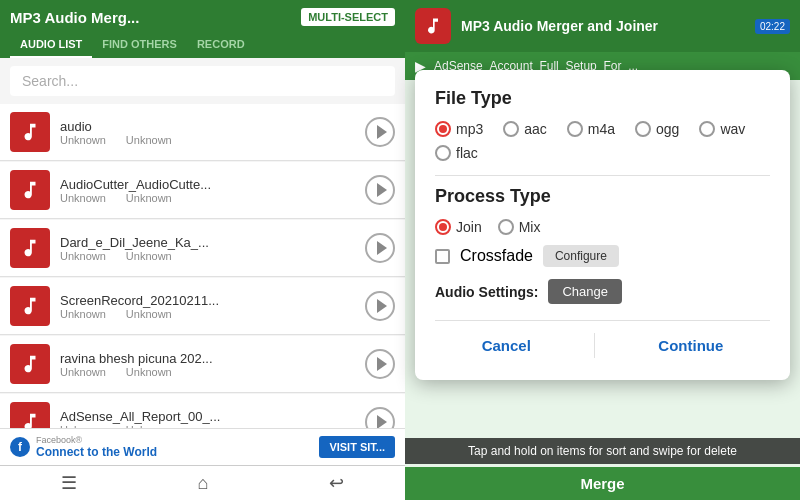 Image resolution: width=800 pixels, height=500 pixels. I want to click on home-icon: ⌂, so click(204, 484).